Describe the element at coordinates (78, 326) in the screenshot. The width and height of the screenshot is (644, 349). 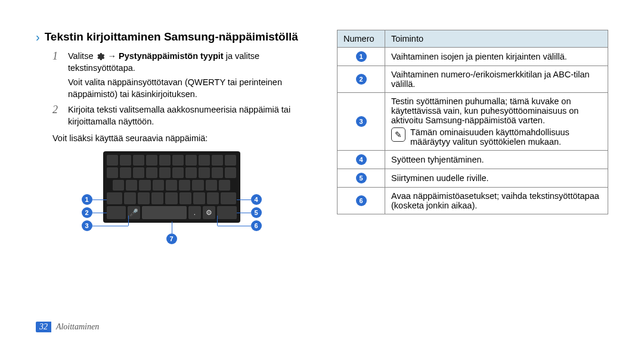
I see `section-name: Aloittaminen` at that location.